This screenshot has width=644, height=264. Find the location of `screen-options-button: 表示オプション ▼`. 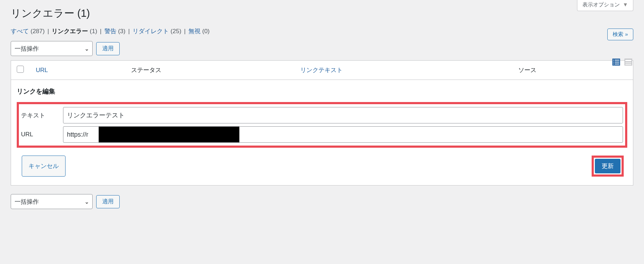

screen-options-button: 表示オプション ▼ is located at coordinates (605, 6).